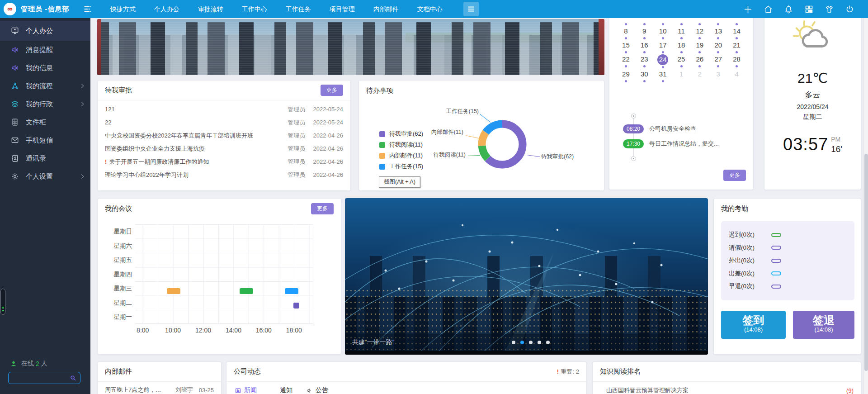  I want to click on calendar-day: 23, so click(644, 59).